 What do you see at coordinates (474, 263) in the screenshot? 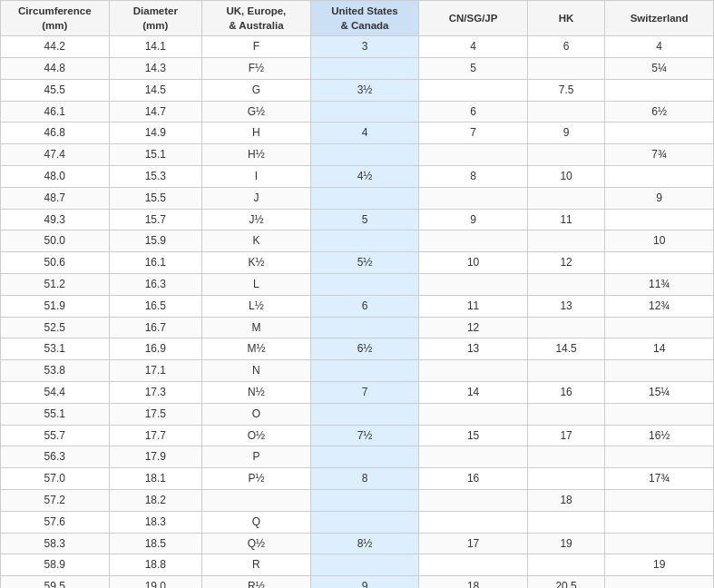
I see `cell-cn: 10` at bounding box center [474, 263].